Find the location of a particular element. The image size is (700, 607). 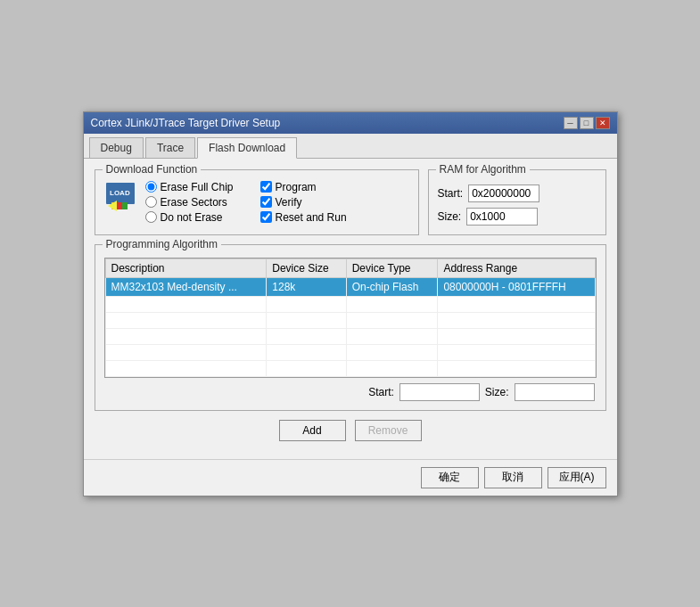

algorithm-table-container: Description Device Size Device Type Addr… is located at coordinates (350, 317).